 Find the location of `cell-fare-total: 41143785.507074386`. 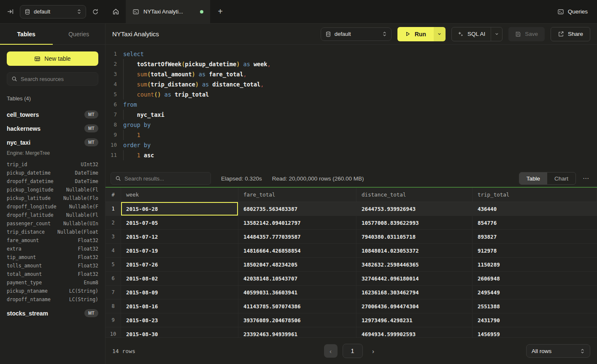

cell-fare-total: 41143785.507074386 is located at coordinates (297, 306).